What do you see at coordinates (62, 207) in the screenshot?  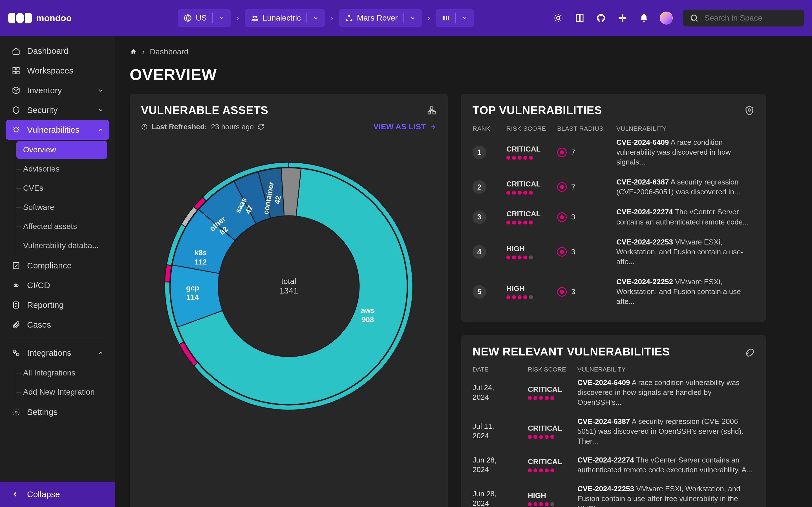 I see `sub-item-software: Software` at bounding box center [62, 207].